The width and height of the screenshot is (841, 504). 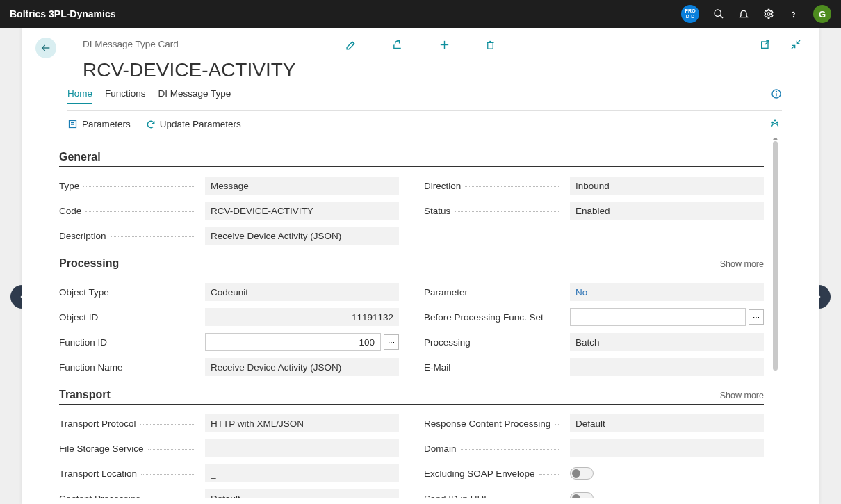 What do you see at coordinates (352, 46) in the screenshot?
I see `edit-button` at bounding box center [352, 46].